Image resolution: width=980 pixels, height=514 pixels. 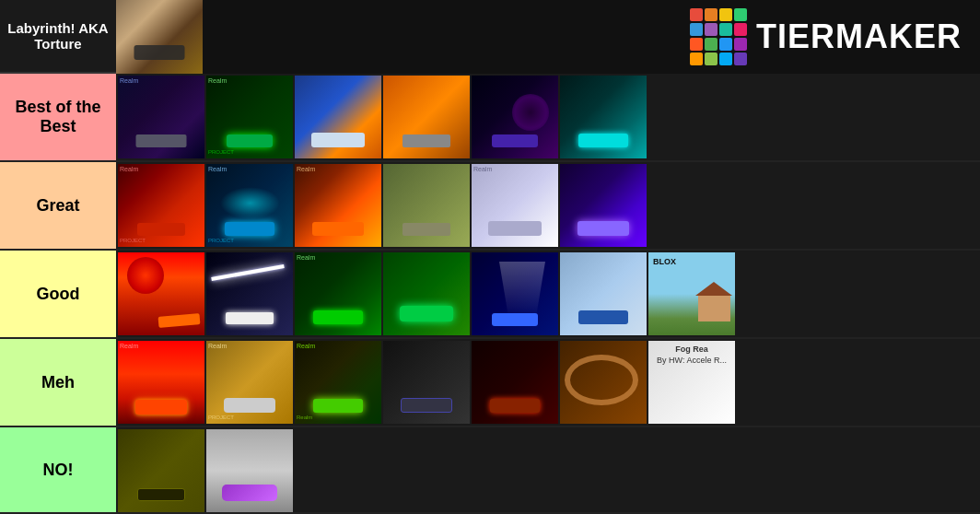 I want to click on tier-item: Realm Realm, so click(x=338, y=382).